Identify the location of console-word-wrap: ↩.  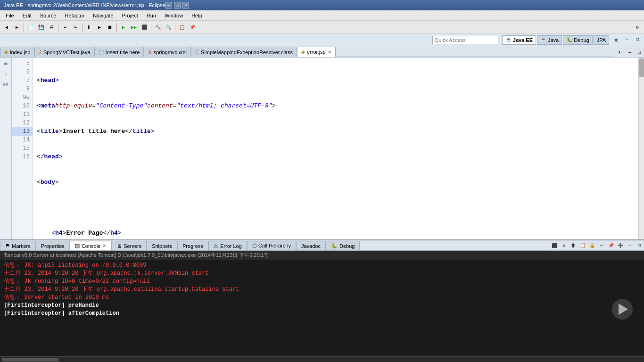
(602, 246).